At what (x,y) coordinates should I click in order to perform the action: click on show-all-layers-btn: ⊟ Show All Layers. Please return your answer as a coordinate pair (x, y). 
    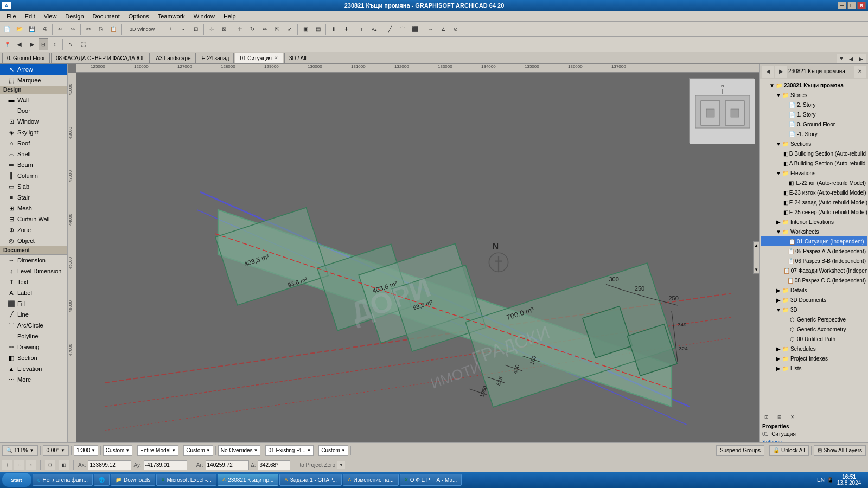
    Looking at the image, I should click on (840, 451).